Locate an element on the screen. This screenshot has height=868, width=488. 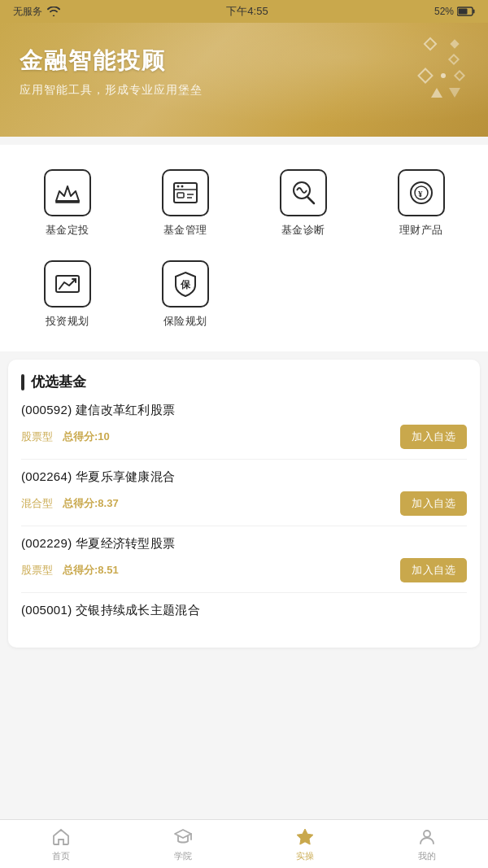
fund-section-title: 优选基金 is located at coordinates (59, 382).